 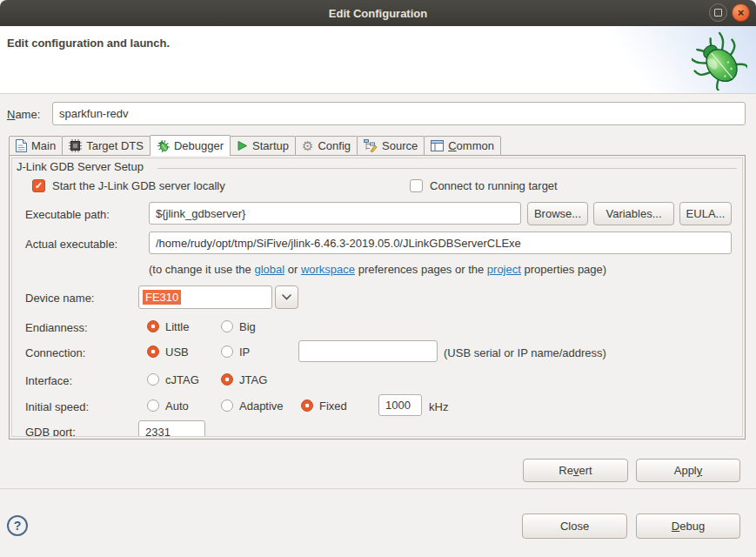 What do you see at coordinates (576, 470) in the screenshot?
I see `revert-button: Revert` at bounding box center [576, 470].